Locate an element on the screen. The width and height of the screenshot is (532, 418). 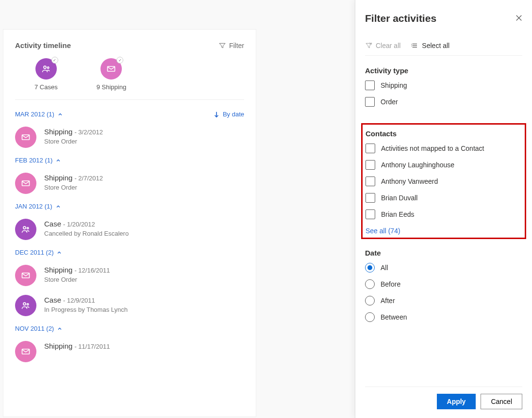
panel-title: Filter activities is located at coordinates (401, 18).